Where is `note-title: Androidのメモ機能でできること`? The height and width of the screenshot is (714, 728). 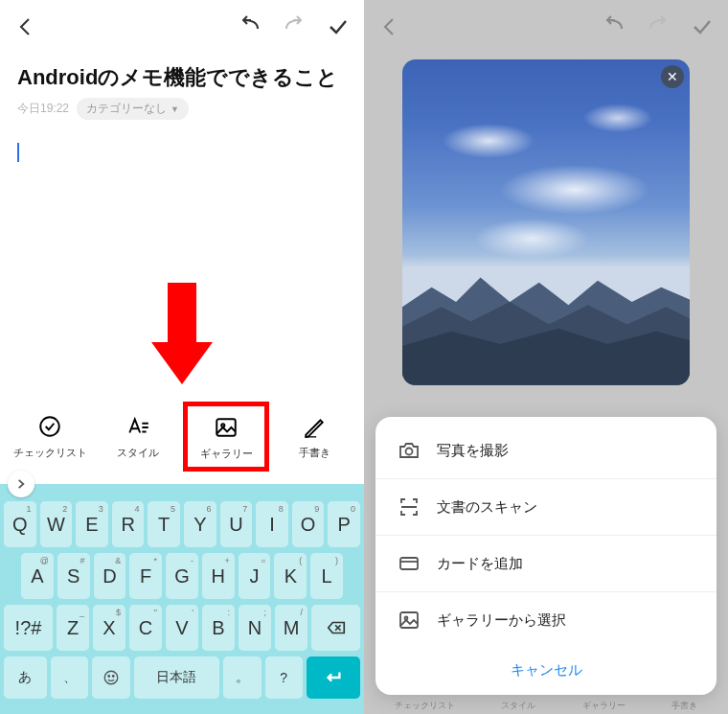 note-title: Androidのメモ機能でできること is located at coordinates (182, 76).